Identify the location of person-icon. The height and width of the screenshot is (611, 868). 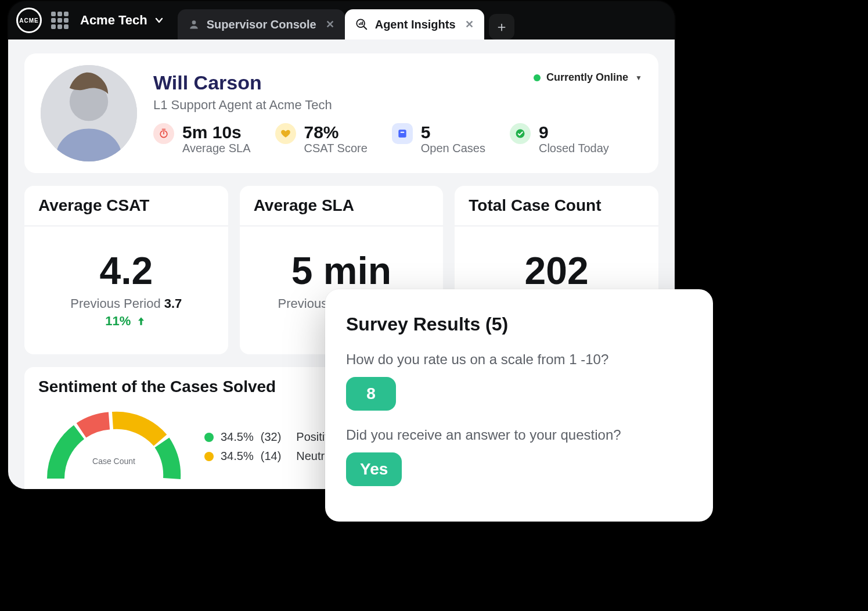
(194, 24).